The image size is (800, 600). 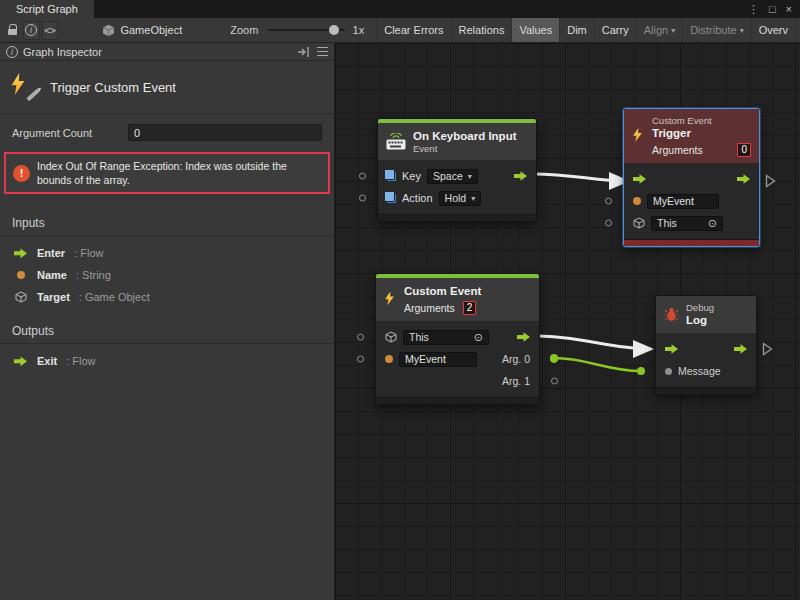 What do you see at coordinates (576, 30) in the screenshot?
I see `dim-button: Dim` at bounding box center [576, 30].